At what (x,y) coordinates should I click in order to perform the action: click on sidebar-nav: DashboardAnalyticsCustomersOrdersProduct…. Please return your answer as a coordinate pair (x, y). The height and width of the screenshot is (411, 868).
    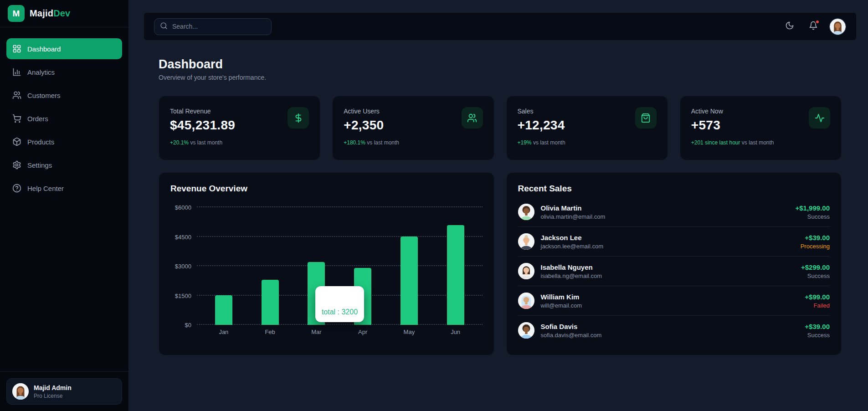
    Looking at the image, I should click on (64, 200).